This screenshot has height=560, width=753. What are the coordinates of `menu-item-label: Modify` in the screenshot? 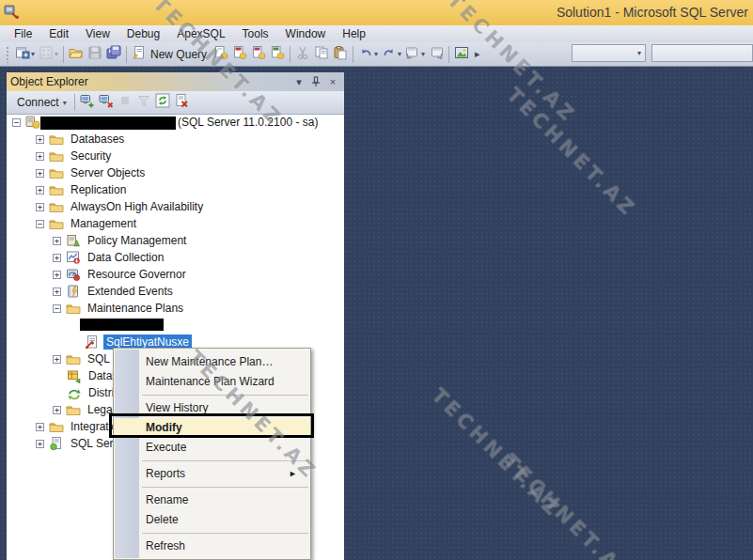 It's located at (164, 428).